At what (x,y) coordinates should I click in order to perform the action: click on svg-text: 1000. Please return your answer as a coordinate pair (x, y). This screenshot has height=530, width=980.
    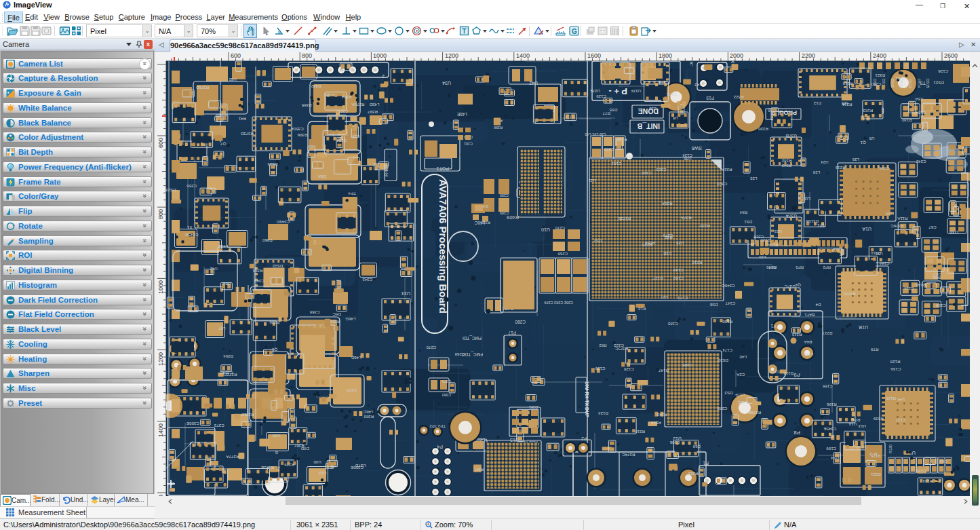
    Looking at the image, I should click on (380, 56).